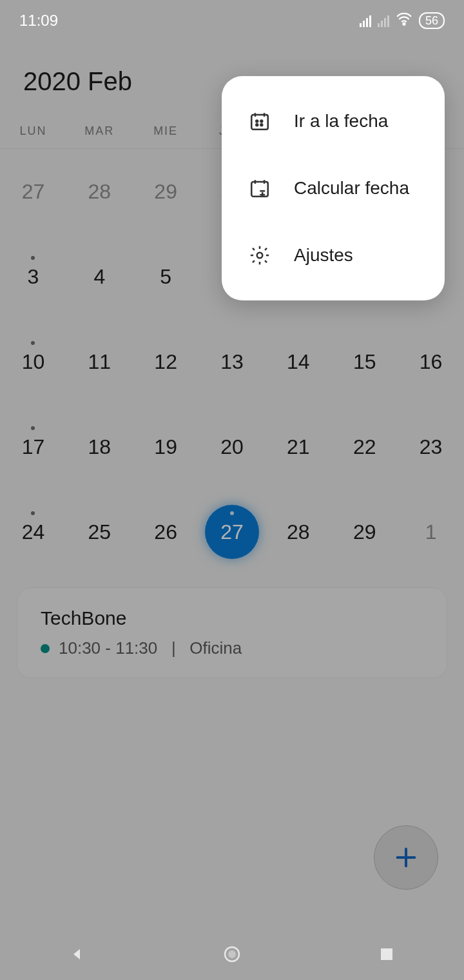  Describe the element at coordinates (404, 21) in the screenshot. I see `wifi-icon` at that location.